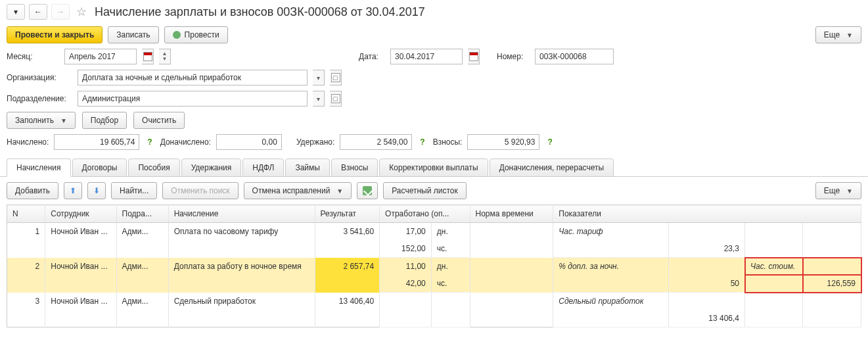 Image resolution: width=868 pixels, height=363 pixels. What do you see at coordinates (511, 214) in the screenshot?
I see `col-norm: Норма времени` at bounding box center [511, 214].